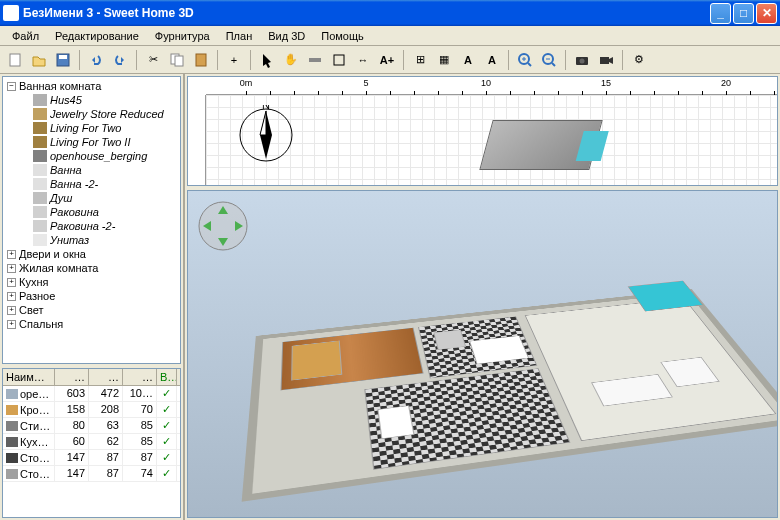  I want to click on tree-category-label: Жилая комната, so click(58, 268).